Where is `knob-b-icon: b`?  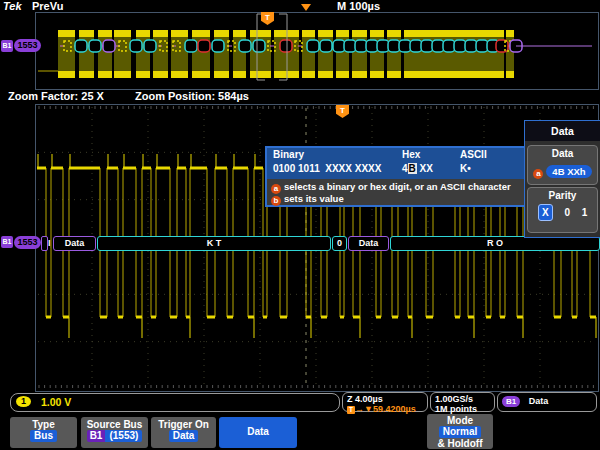
knob-b-icon: b is located at coordinates (276, 201).